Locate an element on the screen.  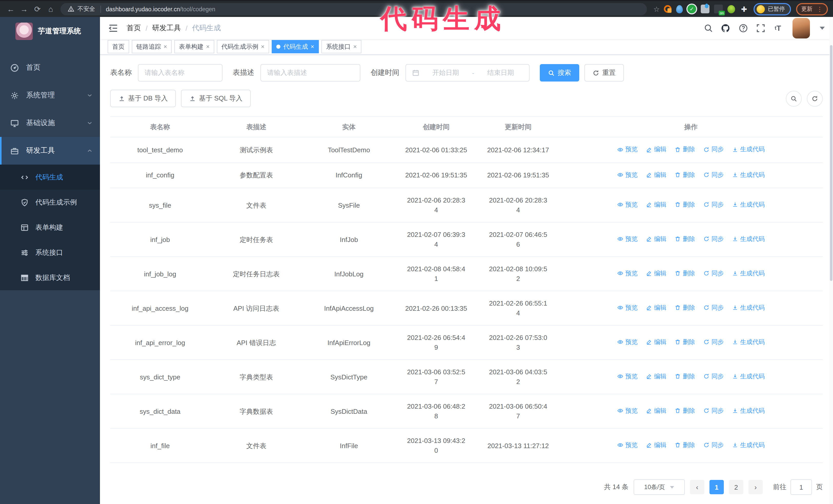
font-size-icon: tT is located at coordinates (778, 28).